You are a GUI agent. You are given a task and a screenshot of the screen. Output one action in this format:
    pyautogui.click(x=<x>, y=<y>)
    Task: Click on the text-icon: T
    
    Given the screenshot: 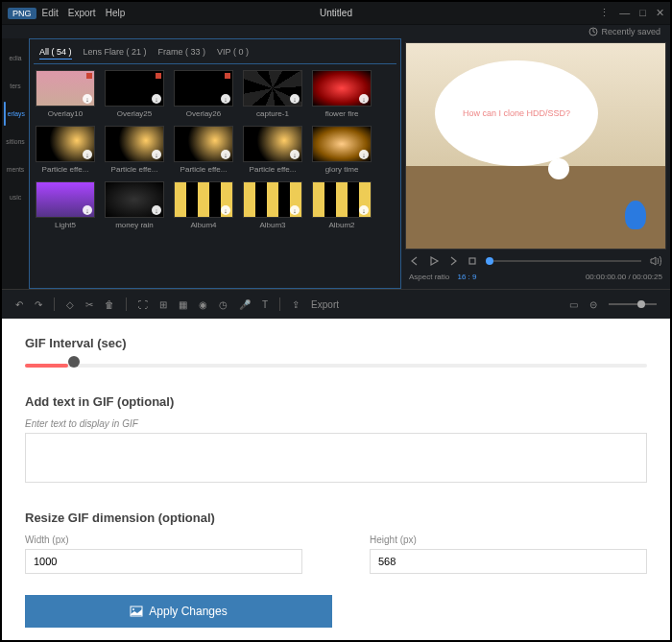 What is the action you would take?
    pyautogui.click(x=265, y=305)
    